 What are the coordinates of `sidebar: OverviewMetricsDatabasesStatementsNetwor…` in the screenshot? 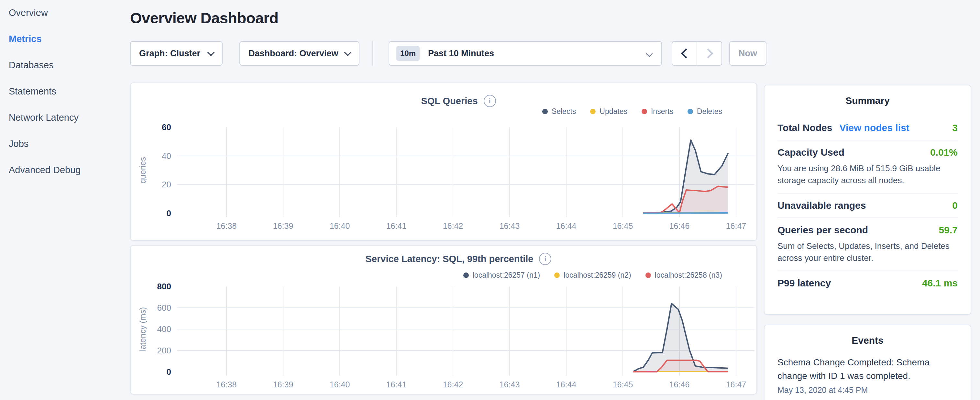 It's located at (65, 200).